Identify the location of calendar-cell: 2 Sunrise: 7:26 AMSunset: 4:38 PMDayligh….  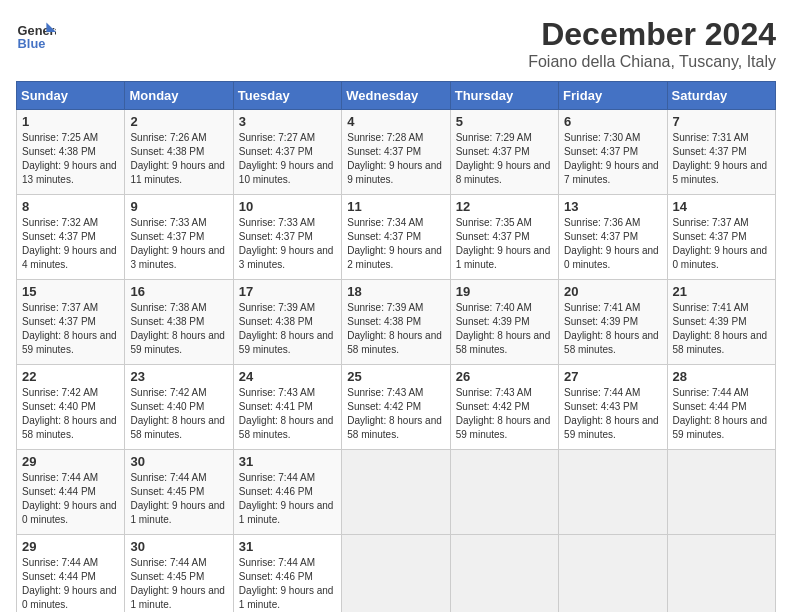
(179, 152).